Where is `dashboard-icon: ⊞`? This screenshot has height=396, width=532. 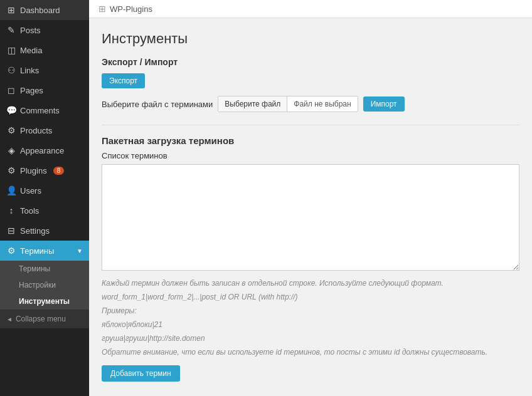 dashboard-icon: ⊞ is located at coordinates (11, 10).